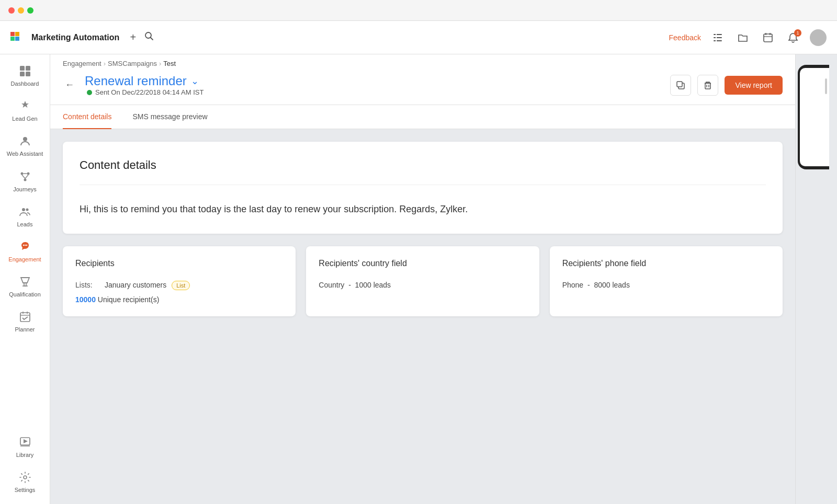 The width and height of the screenshot is (837, 504). What do you see at coordinates (25, 119) in the screenshot?
I see `lead-gen-label: Lead Gen` at bounding box center [25, 119].